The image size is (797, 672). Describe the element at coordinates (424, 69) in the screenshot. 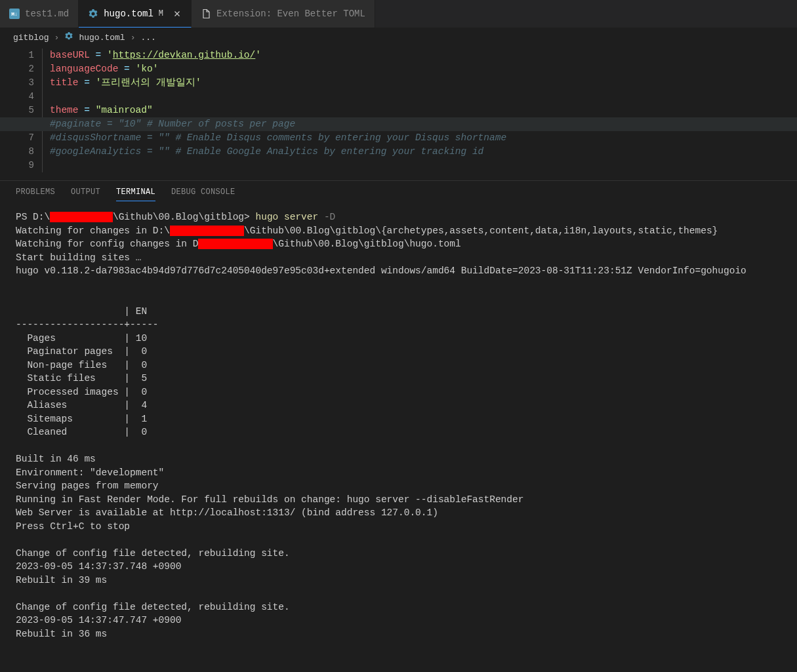

I see `code-line: languageCode = 'ko'` at that location.